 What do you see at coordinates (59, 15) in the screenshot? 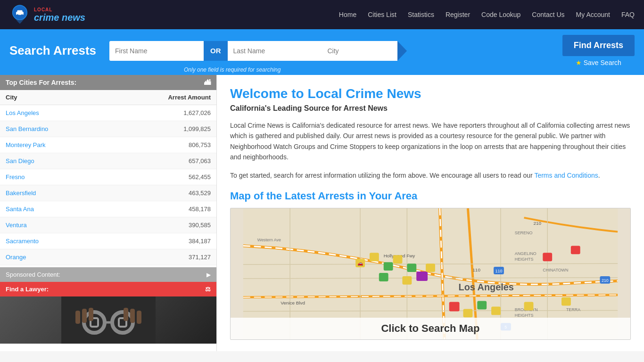
I see `logo-text: LOCAL crime news` at bounding box center [59, 15].